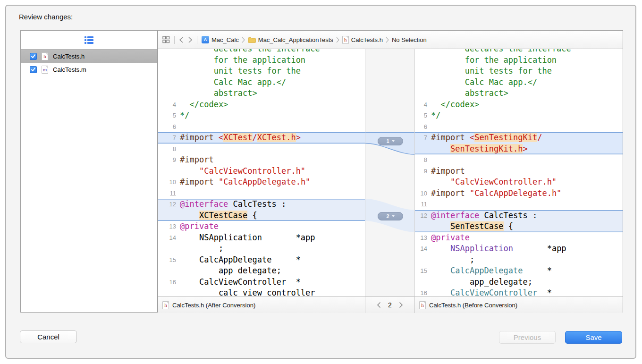  I want to click on line-number: 13, so click(423, 238).